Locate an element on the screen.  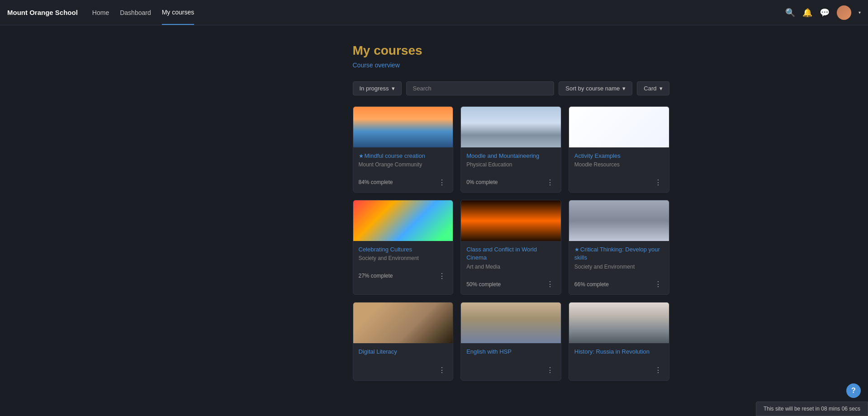
course-card-6: ★Critical Thinking: Develop your skills … is located at coordinates (619, 247).